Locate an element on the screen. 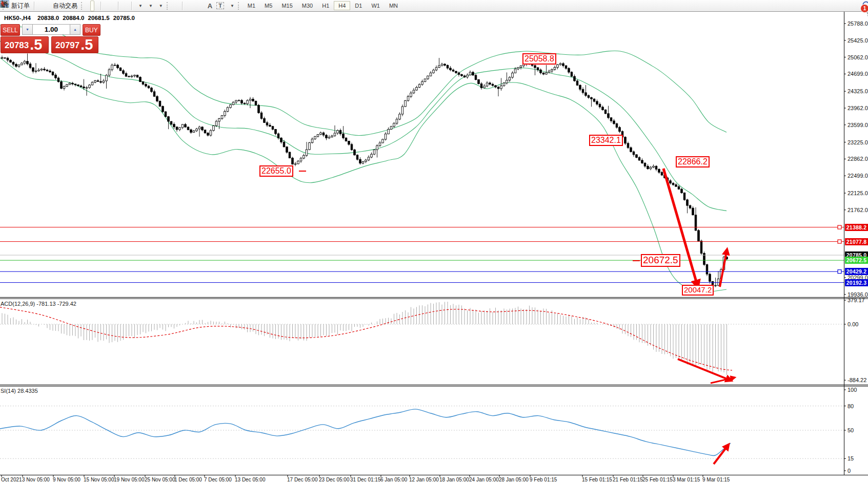 This screenshot has height=483, width=868. timeframe-button-m30: M30 is located at coordinates (308, 6).